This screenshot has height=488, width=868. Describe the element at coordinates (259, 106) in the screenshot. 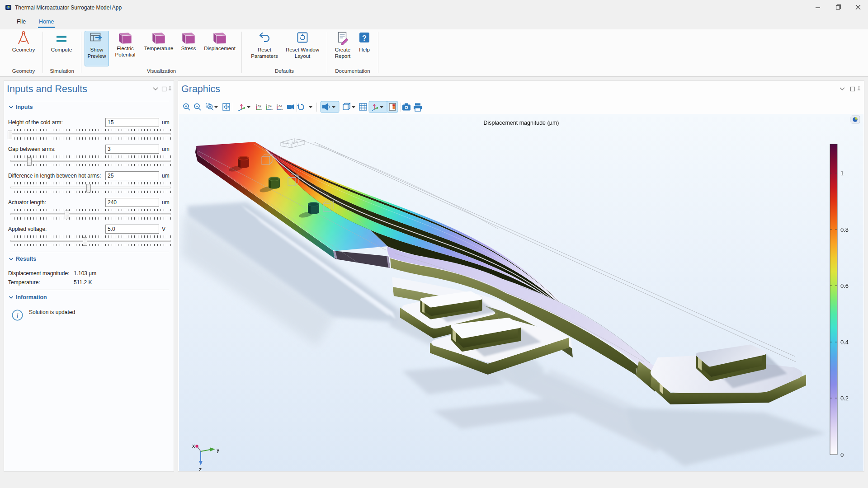

I see `svg-text: xy` at that location.